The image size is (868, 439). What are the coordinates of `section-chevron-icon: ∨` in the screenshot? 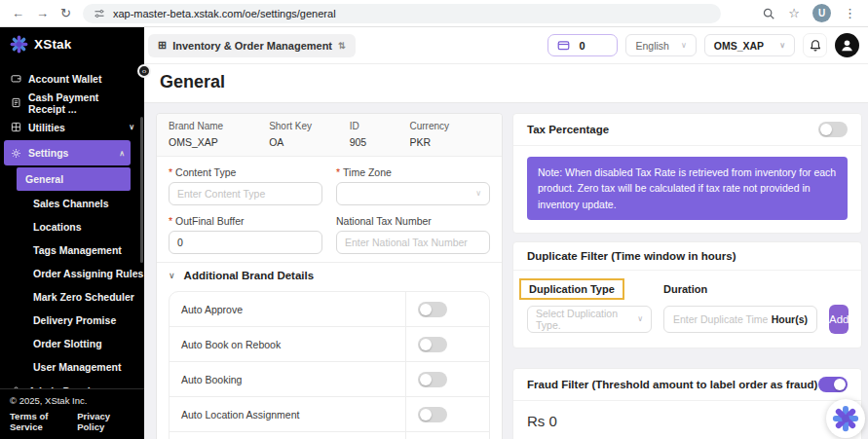 It's located at (171, 275).